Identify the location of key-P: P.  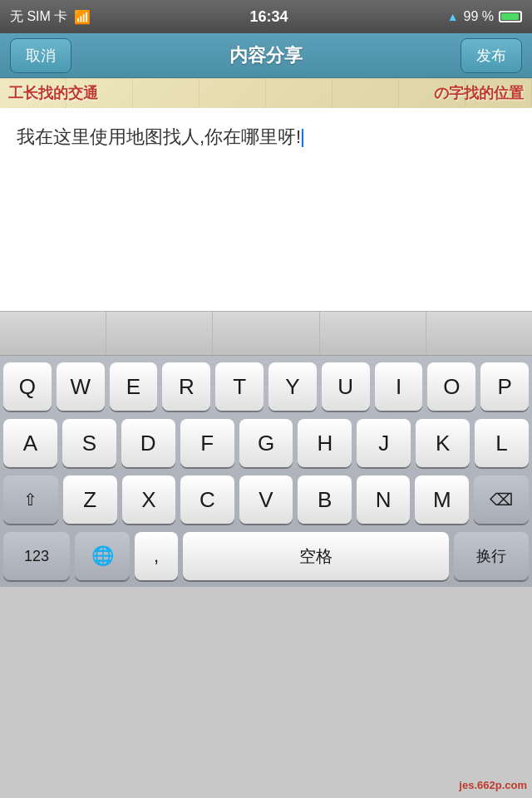
(505, 387).